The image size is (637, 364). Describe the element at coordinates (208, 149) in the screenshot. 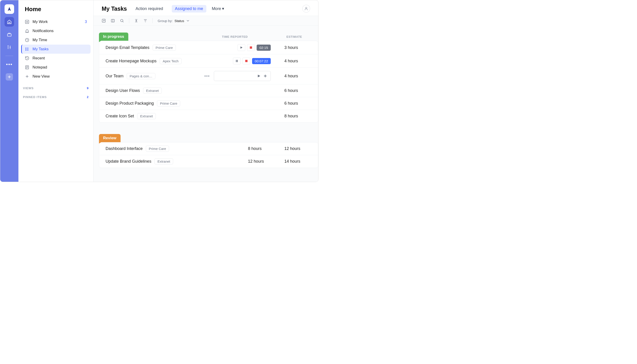

I see `task-row: Dashboard Interface Prime Care 8 hours 1…` at that location.